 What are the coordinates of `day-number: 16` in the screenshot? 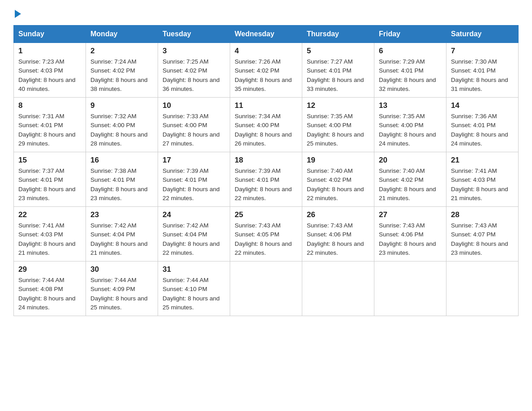 It's located at (122, 160).